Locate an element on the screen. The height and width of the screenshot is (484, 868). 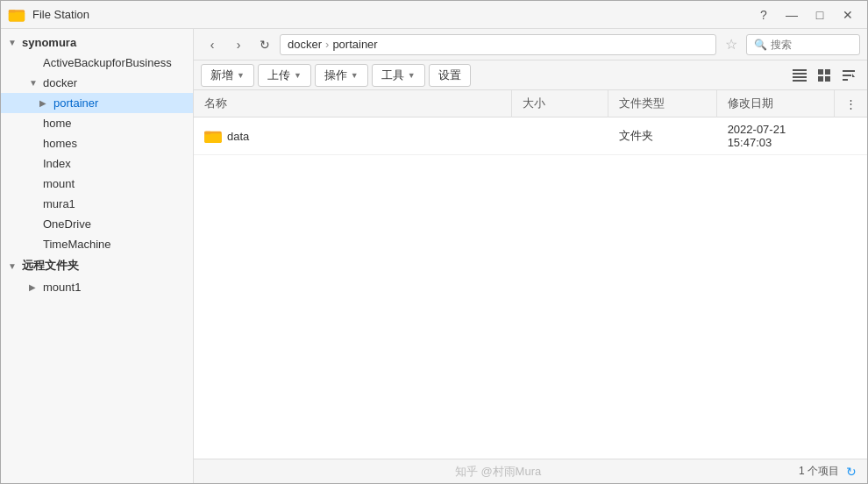
sidebar-item-onedrive: OneDrive is located at coordinates (96, 224).